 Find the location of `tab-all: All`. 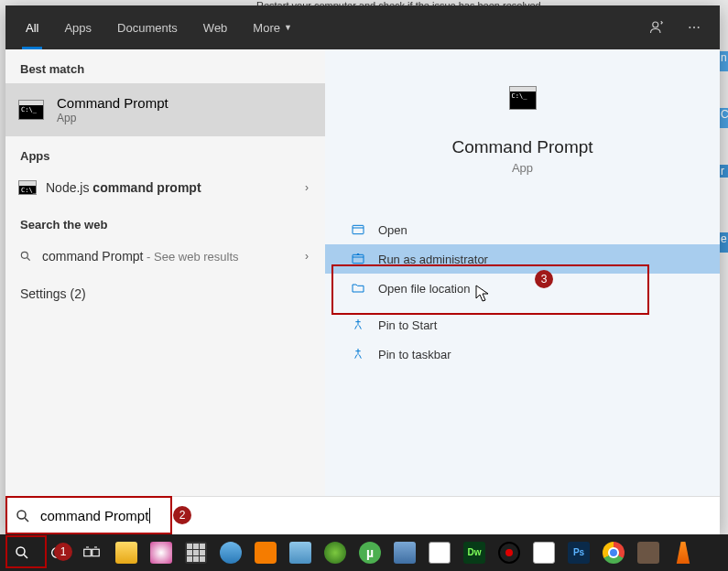

tab-all: All is located at coordinates (32, 27).